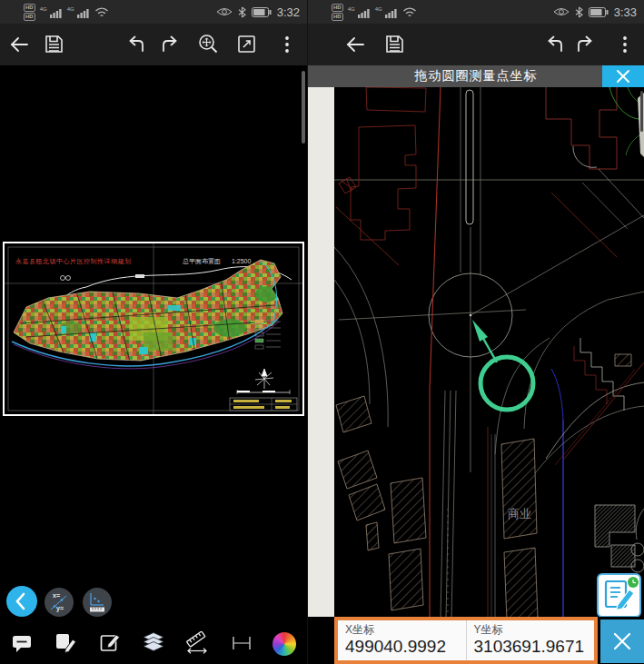  Describe the element at coordinates (555, 45) in the screenshot. I see `undo-icon` at that location.